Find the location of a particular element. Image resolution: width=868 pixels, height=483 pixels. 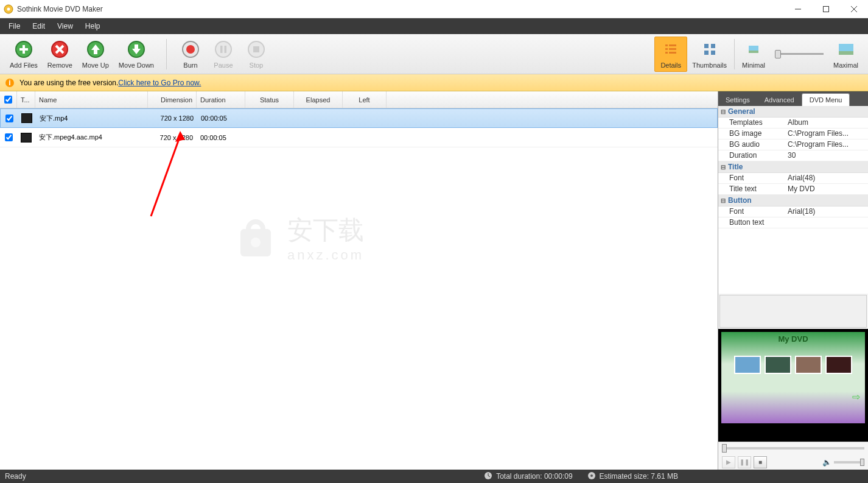

thumbnail-size-slider is located at coordinates (799, 54).